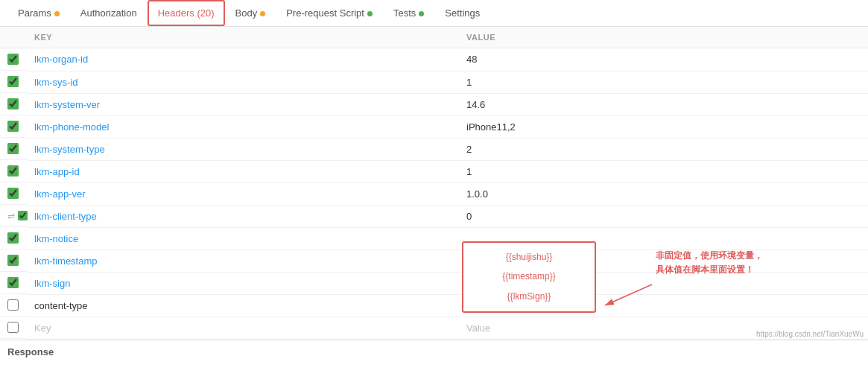 The width and height of the screenshot is (868, 391). What do you see at coordinates (243, 328) in the screenshot?
I see `key-cell: Key` at bounding box center [243, 328].